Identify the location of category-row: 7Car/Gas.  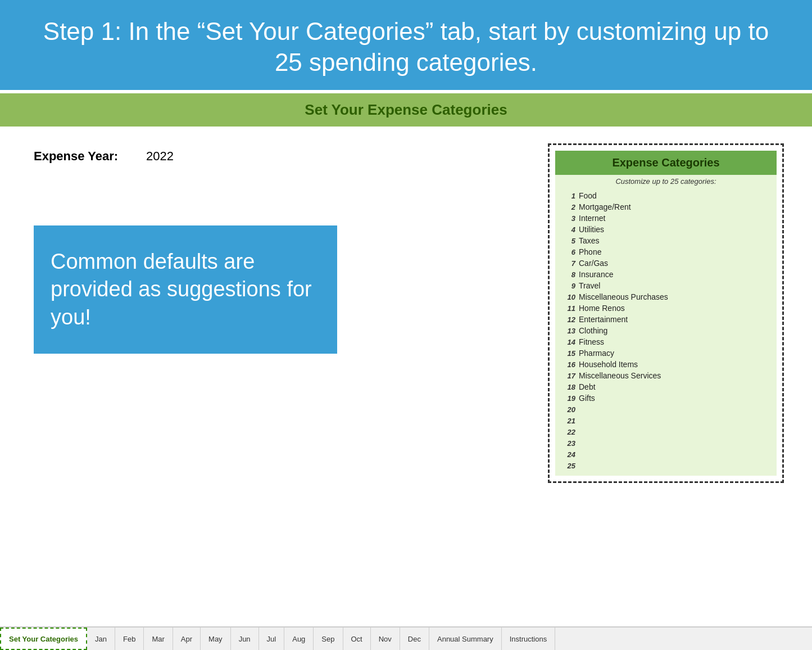
(666, 263).